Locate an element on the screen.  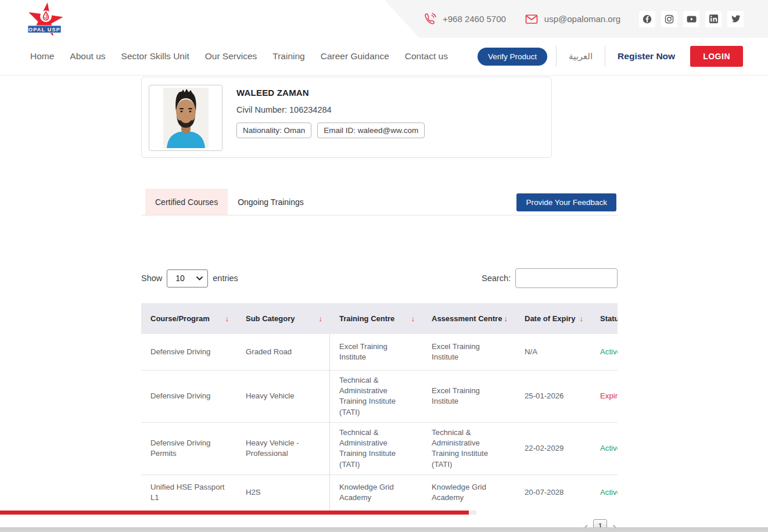
profile-card: WALEED ZAMAN Civil Number: 106234284 Nat… is located at coordinates (346, 117).